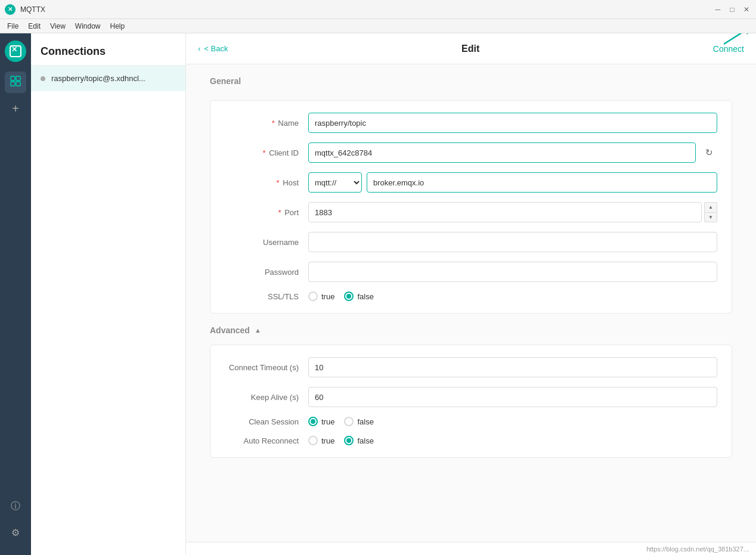  Describe the element at coordinates (328, 297) in the screenshot. I see `ssl-true-label: true` at that location.